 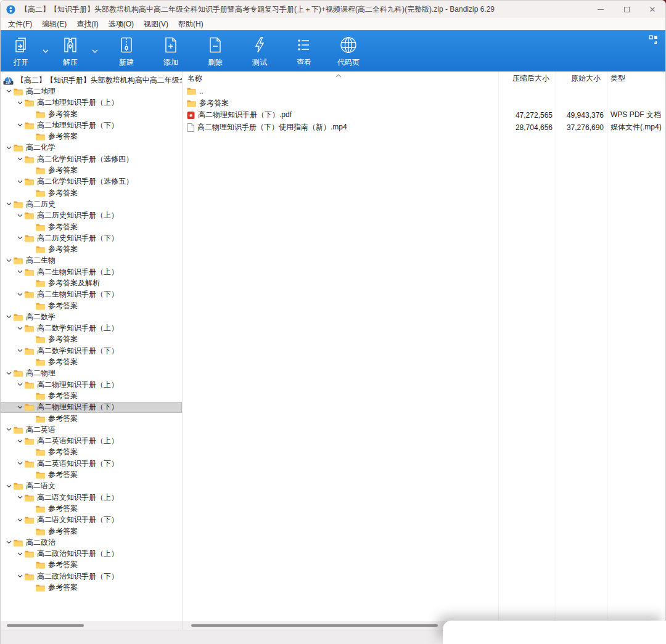 What do you see at coordinates (91, 216) in the screenshot?
I see `tree-item: 高二历史知识手册（上）` at bounding box center [91, 216].